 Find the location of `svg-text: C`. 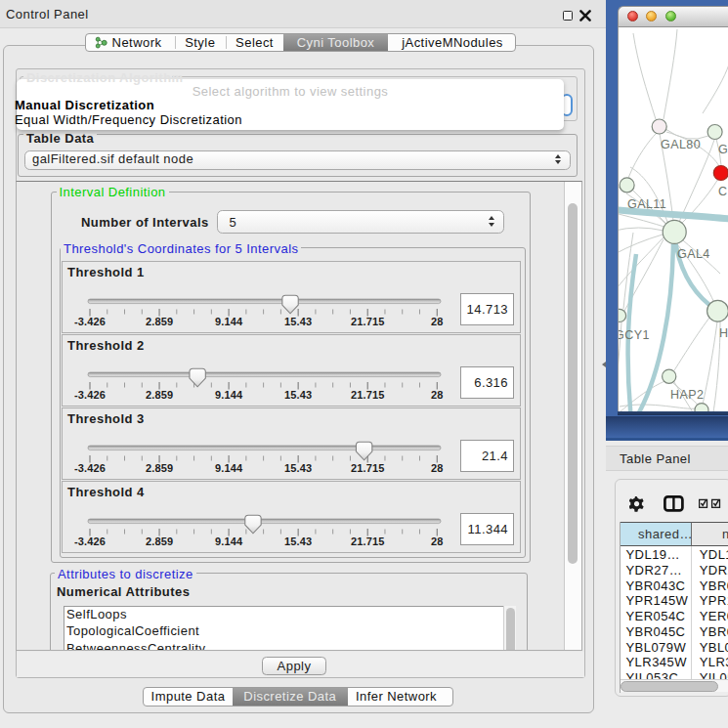

svg-text: C is located at coordinates (723, 192).